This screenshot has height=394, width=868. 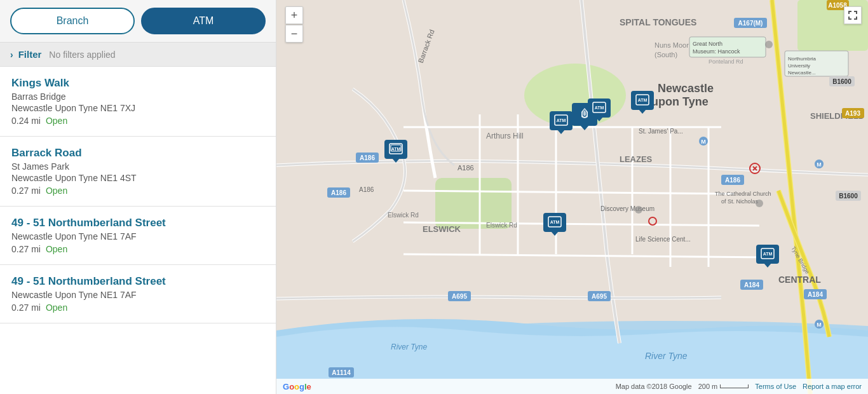 What do you see at coordinates (138, 308) in the screenshot?
I see `result-meta-3: 0.27 miOpen` at bounding box center [138, 308].